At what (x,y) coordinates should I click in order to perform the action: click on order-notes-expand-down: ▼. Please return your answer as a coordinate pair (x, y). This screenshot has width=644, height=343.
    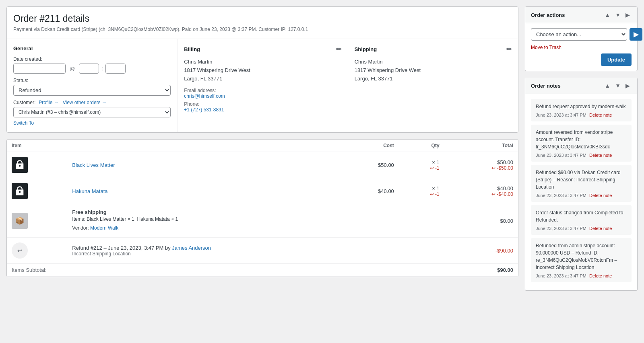
    Looking at the image, I should click on (618, 86).